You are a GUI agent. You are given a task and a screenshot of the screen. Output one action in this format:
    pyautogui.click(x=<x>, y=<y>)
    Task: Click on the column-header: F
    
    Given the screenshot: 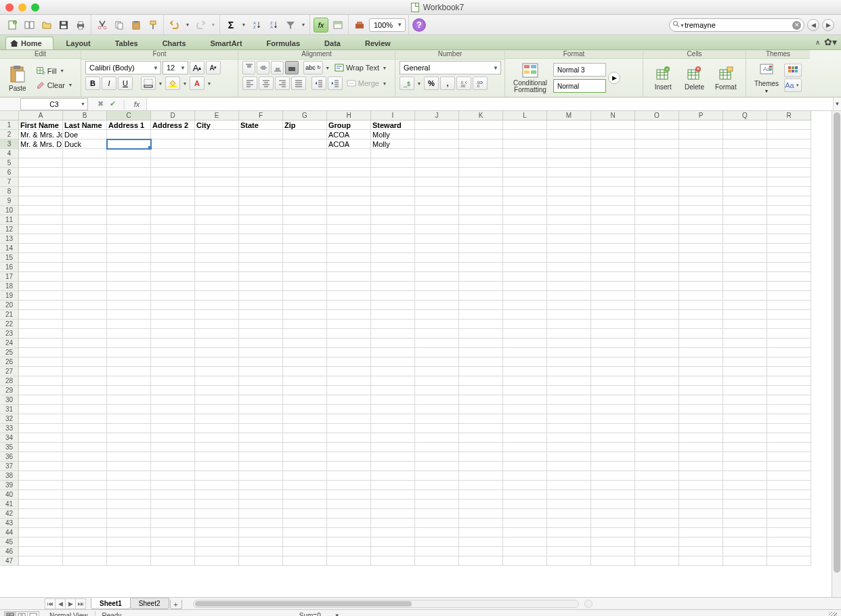 What is the action you would take?
    pyautogui.click(x=261, y=116)
    